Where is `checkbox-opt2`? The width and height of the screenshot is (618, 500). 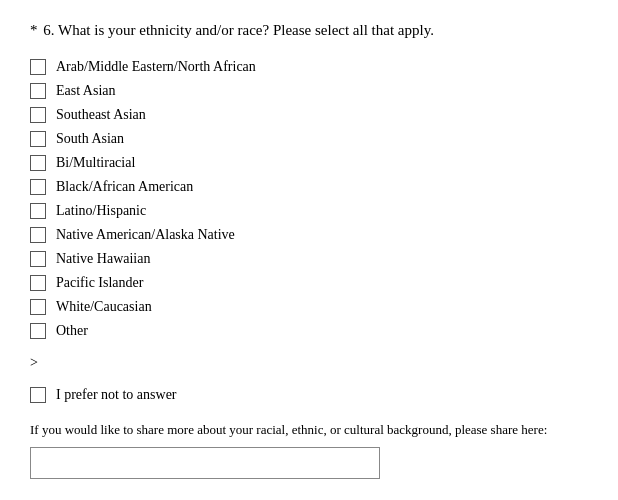
checkbox-opt2 is located at coordinates (38, 91).